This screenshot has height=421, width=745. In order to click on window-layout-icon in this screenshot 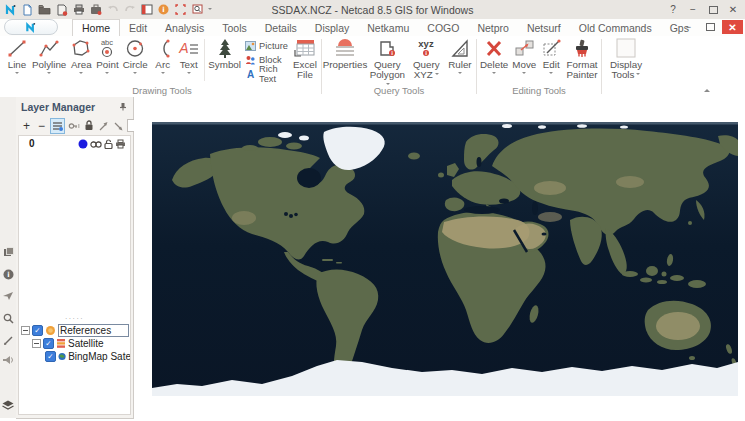, I will do `click(146, 10)`.